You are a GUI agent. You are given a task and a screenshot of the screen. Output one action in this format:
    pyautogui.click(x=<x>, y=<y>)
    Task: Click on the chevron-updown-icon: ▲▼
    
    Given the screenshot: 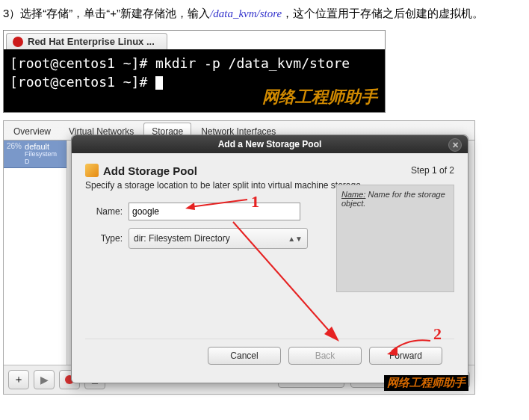 What is the action you would take?
    pyautogui.click(x=295, y=239)
    